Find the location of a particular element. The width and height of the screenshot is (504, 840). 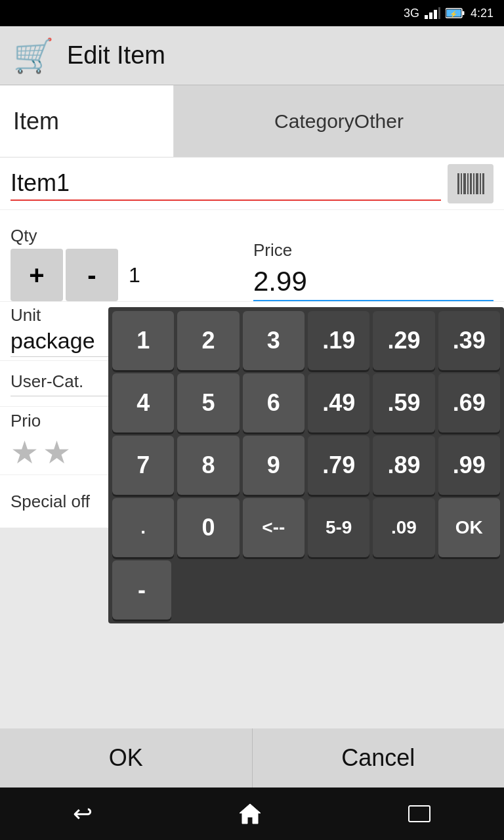

price-label: Price is located at coordinates (373, 251).